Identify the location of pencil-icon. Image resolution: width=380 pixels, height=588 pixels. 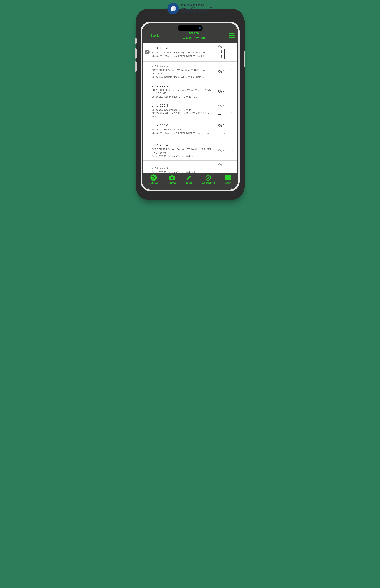
(189, 178).